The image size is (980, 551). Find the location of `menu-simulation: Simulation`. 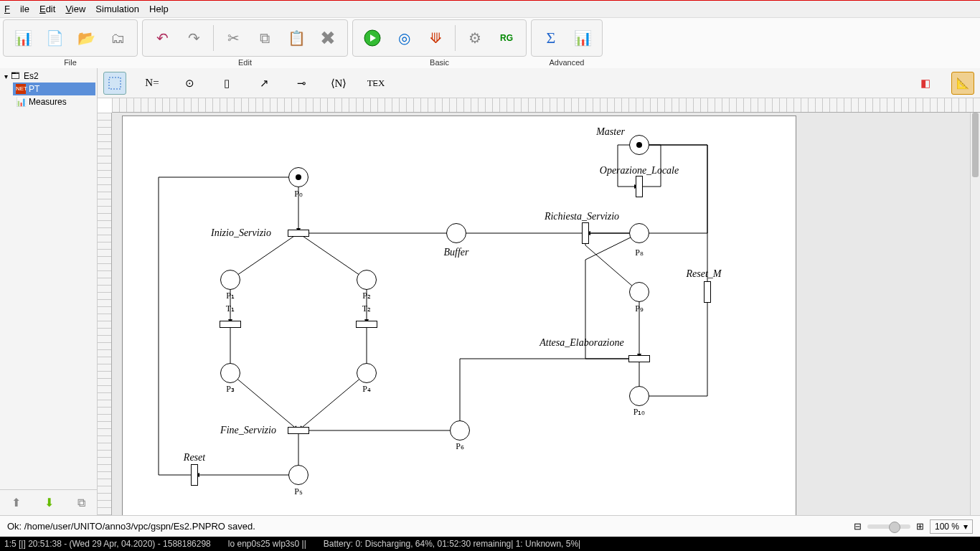

menu-simulation: Simulation is located at coordinates (118, 9).